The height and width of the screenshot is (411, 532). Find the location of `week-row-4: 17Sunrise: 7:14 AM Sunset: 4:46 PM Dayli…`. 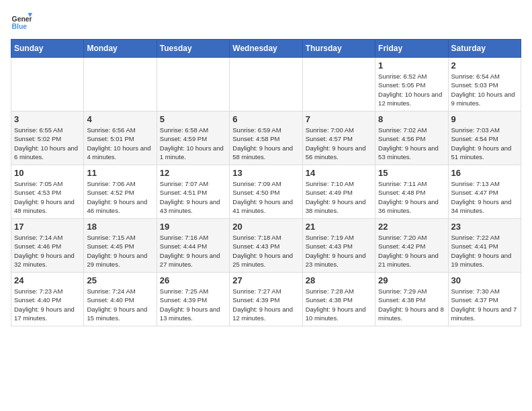

week-row-4: 17Sunrise: 7:14 AM Sunset: 4:46 PM Dayli… is located at coordinates (266, 246).